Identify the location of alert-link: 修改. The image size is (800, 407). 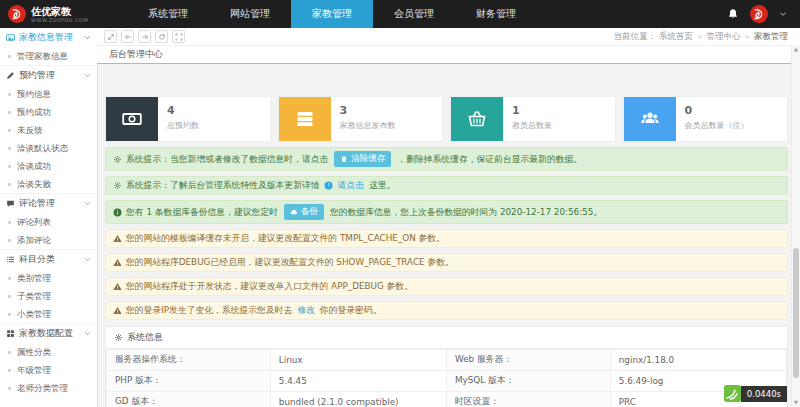
(306, 310).